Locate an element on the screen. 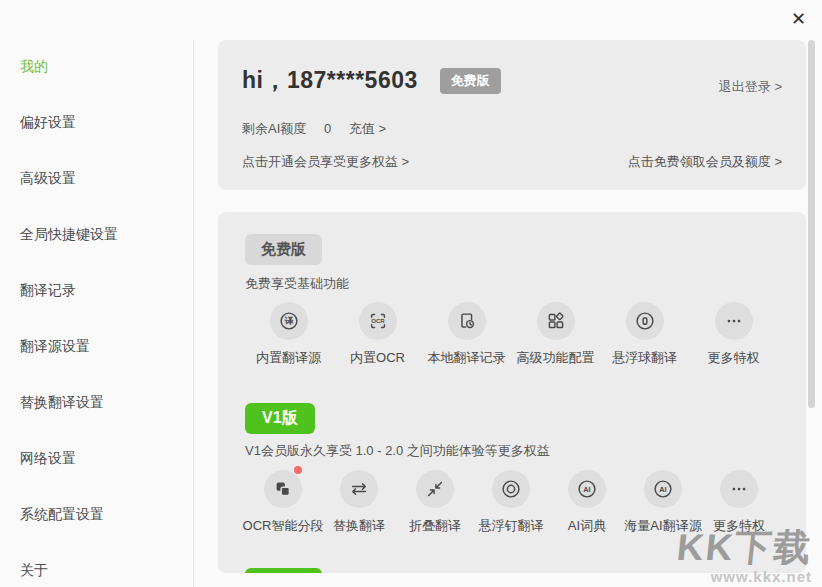  feature-builtin-sources: 译 内置翻译源 is located at coordinates (288, 334).